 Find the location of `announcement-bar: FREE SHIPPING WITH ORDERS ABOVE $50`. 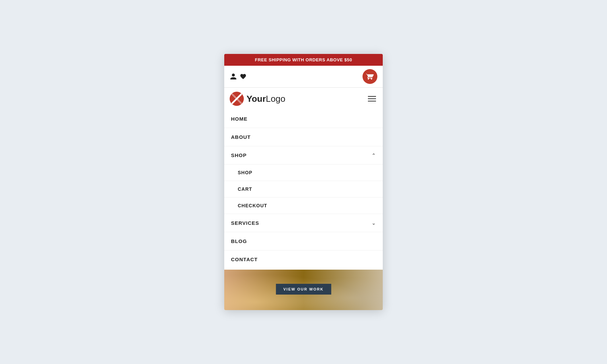

announcement-bar: FREE SHIPPING WITH ORDERS ABOVE $50 is located at coordinates (304, 60).